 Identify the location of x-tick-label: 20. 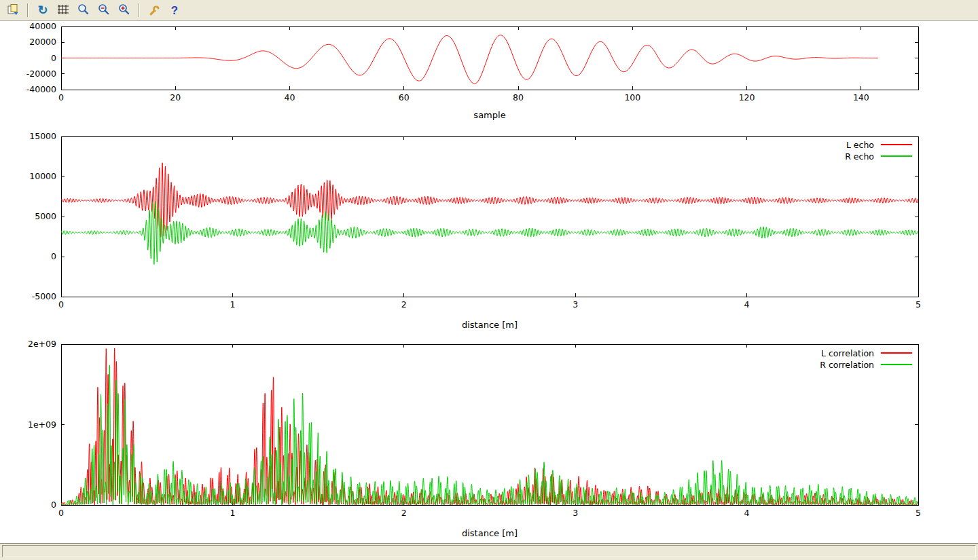
(175, 98).